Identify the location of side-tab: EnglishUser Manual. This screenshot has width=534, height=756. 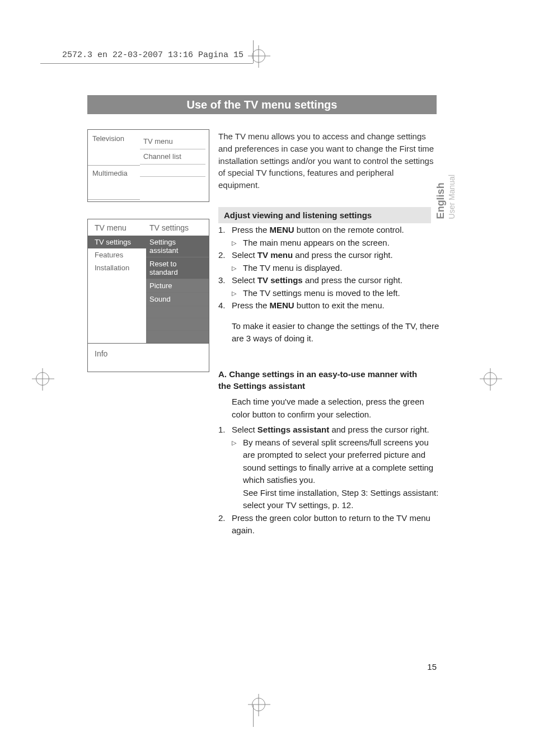
(447, 197).